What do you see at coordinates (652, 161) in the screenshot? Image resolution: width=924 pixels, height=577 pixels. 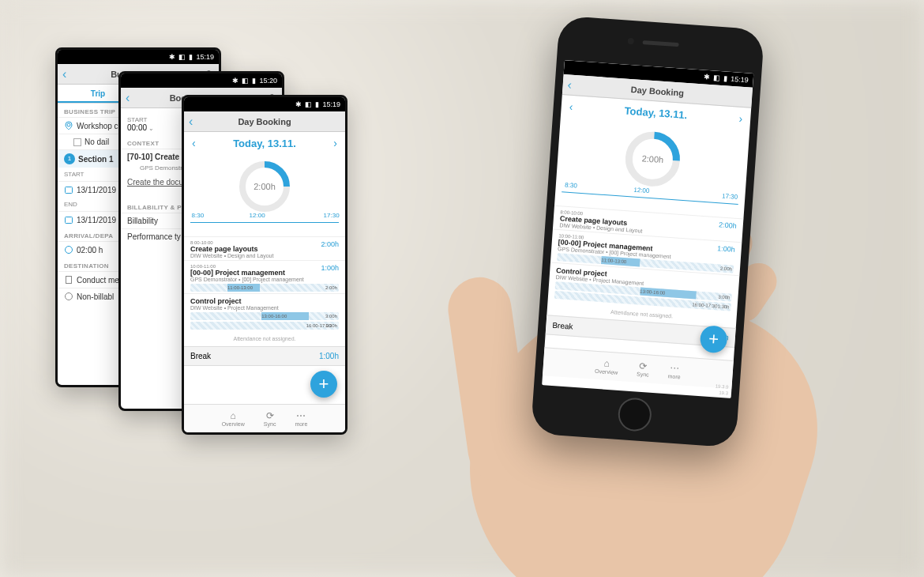 I see `donut-chart: 2:00h` at bounding box center [652, 161].